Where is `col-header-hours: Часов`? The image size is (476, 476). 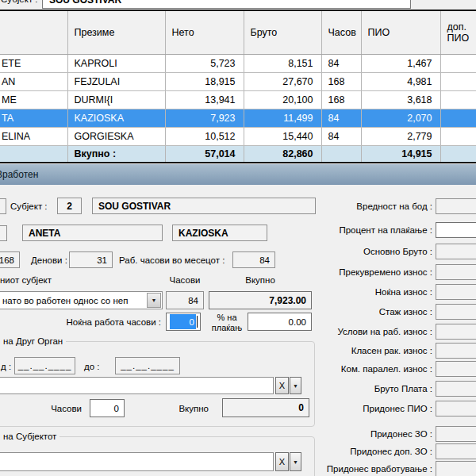
col-header-hours: Часов is located at coordinates (341, 33).